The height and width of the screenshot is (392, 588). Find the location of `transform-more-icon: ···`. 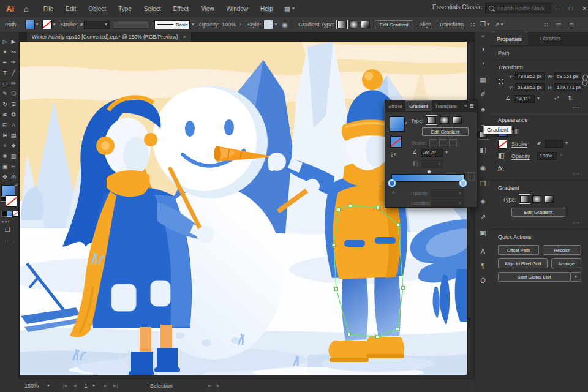

transform-more-icon: ··· is located at coordinates (576, 107).